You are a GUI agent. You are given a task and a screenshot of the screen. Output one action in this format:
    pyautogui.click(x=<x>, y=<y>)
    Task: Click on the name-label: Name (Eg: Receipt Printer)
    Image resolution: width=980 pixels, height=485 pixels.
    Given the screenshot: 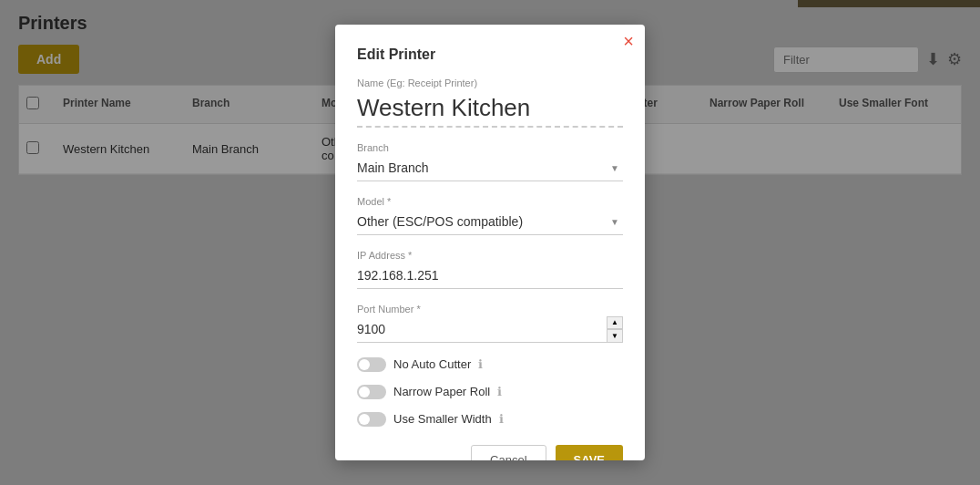 What is the action you would take?
    pyautogui.click(x=490, y=83)
    